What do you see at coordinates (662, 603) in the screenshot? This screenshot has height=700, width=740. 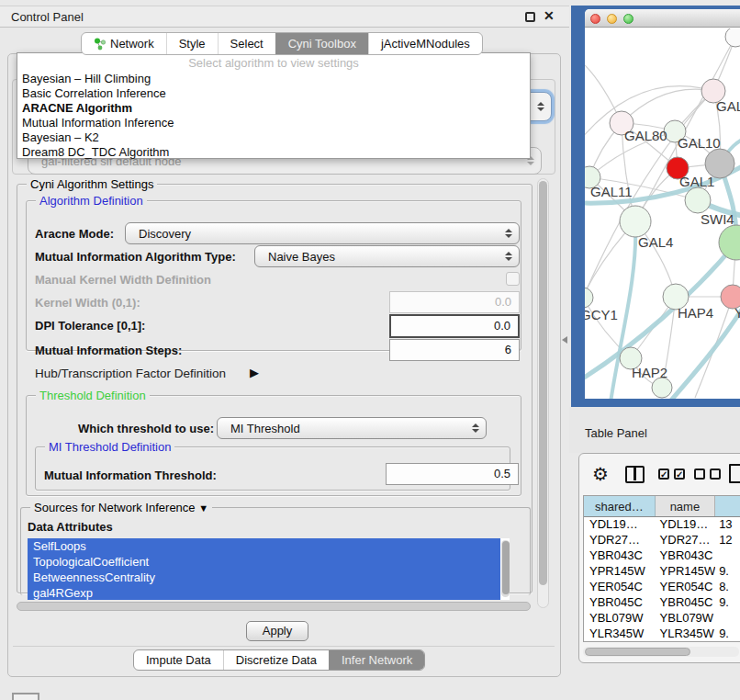 I see `table-row: YBR045CYBR045C9.` at bounding box center [662, 603].